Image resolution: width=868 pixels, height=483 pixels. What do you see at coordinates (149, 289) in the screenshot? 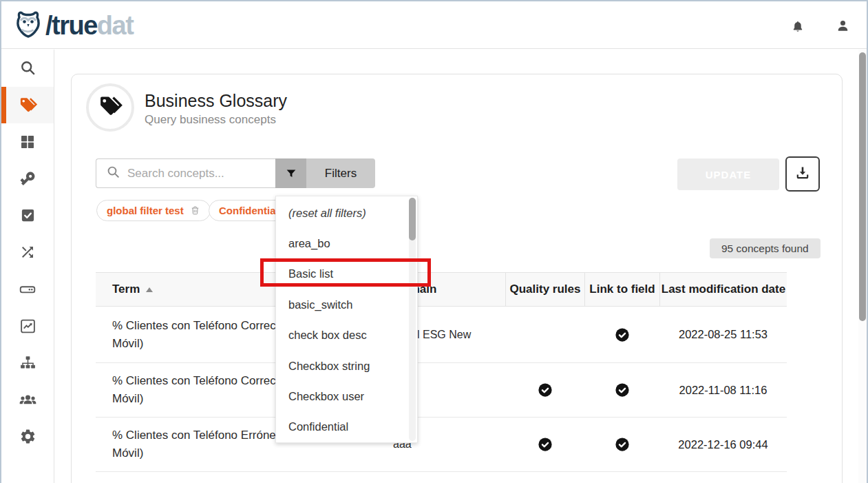
I see `sort-ascending-icon` at bounding box center [149, 289].